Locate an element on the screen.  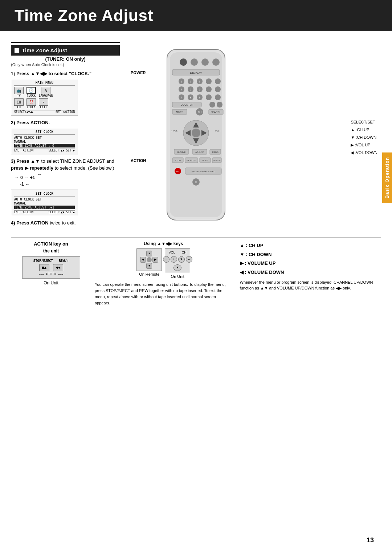
section-subheading: (TUNER: ON only) is located at coordinates (65, 59).